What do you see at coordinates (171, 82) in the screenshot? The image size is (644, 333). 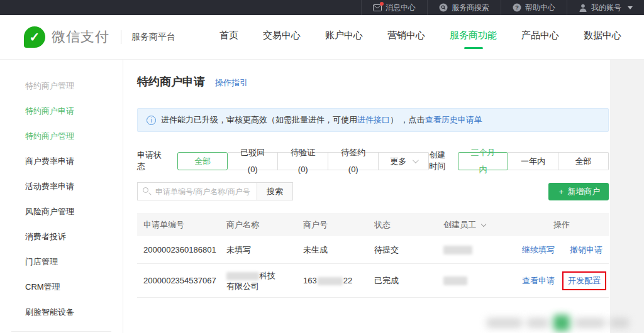 I see `page-title: 特约商户申请` at bounding box center [171, 82].